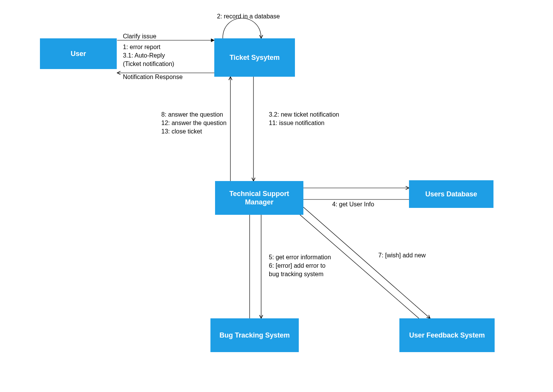 The height and width of the screenshot is (392, 553). What do you see at coordinates (259, 198) in the screenshot?
I see `node-tsm-label: Technical Support Manager` at bounding box center [259, 198].